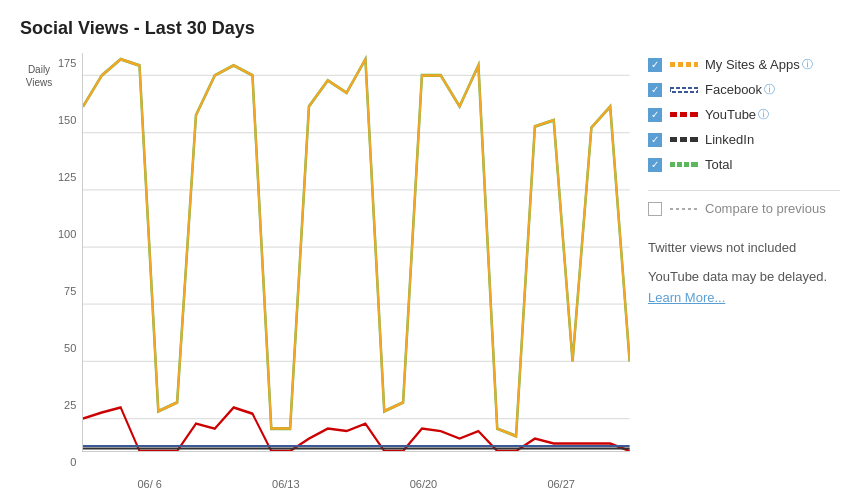 Image resolution: width=860 pixels, height=500 pixels. Describe the element at coordinates (67, 63) in the screenshot. I see `y-tick-175: 175` at that location.